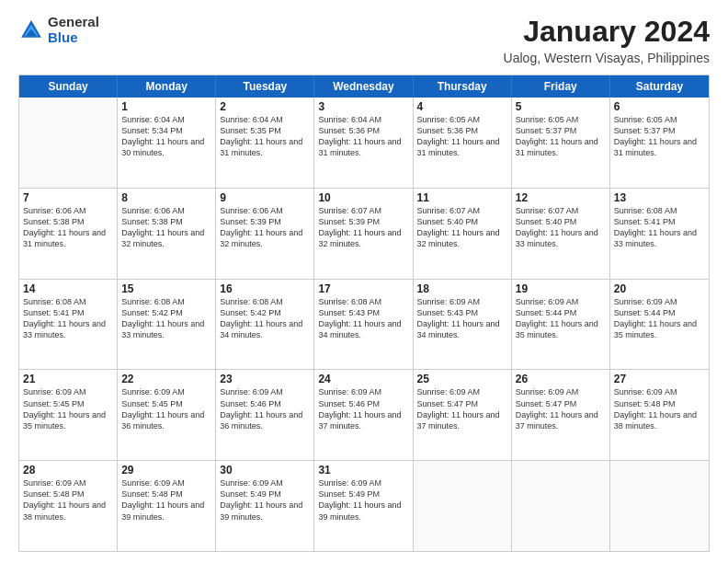 The height and width of the screenshot is (563, 728). I want to click on calendar-cell: 10Sunrise: 6:07 AMSunset: 5:39 PMDayligh…, so click(364, 234).